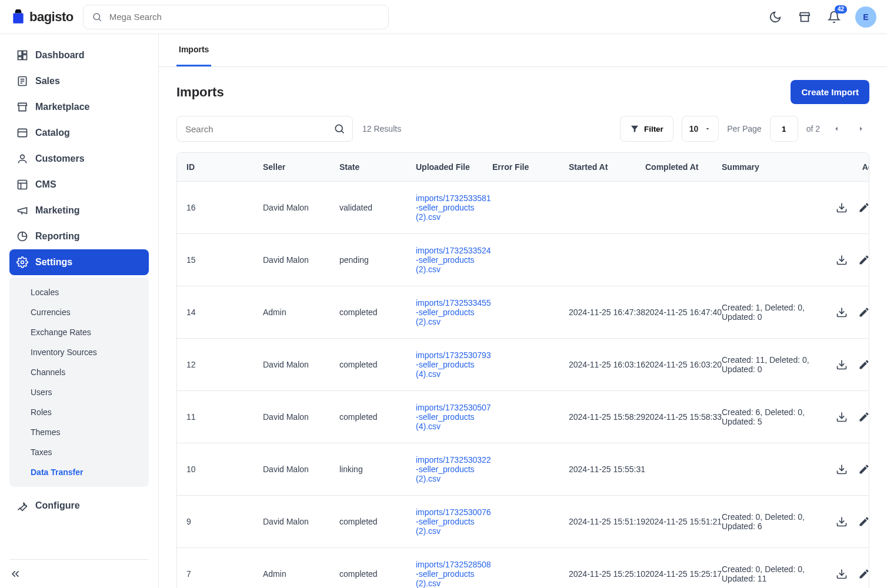  What do you see at coordinates (22, 159) in the screenshot?
I see `customers-icon` at bounding box center [22, 159].